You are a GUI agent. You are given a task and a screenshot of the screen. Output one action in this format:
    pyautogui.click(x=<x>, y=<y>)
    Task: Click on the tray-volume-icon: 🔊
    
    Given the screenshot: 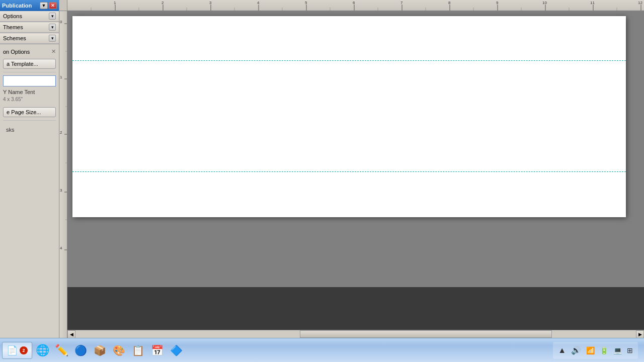 What is the action you would take?
    pyautogui.click(x=576, y=350)
    